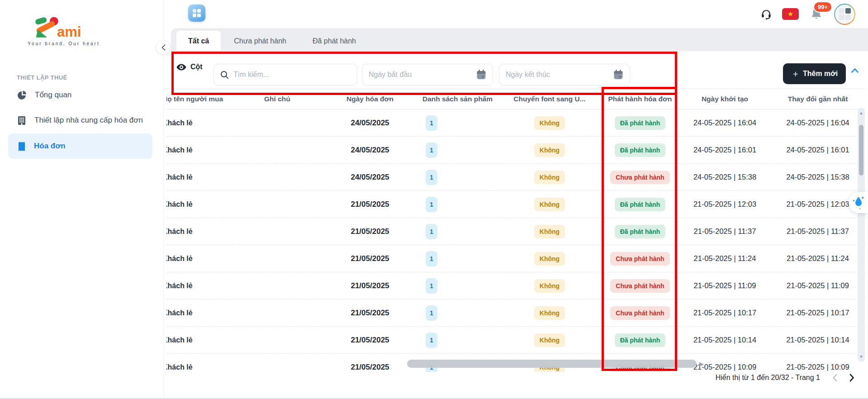 The height and width of the screenshot is (399, 868). I want to click on columns-toggle-button: Cột, so click(190, 67).